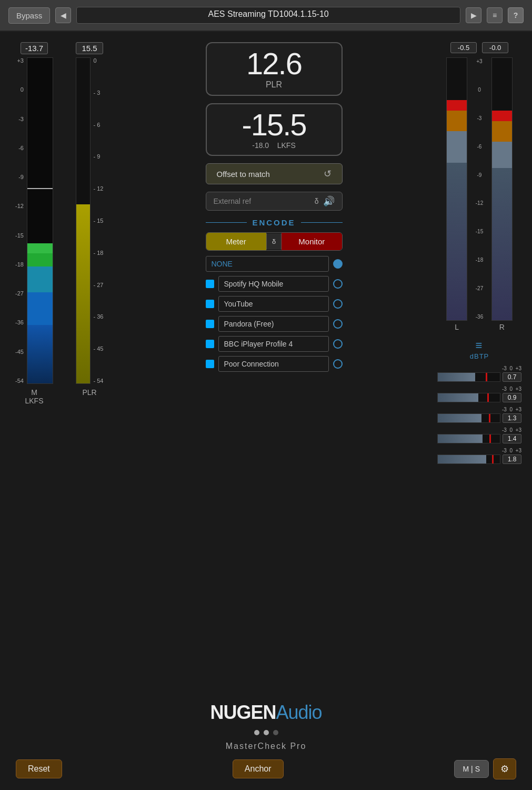 The image size is (532, 790). I want to click on r-seg-orange, so click(502, 132).